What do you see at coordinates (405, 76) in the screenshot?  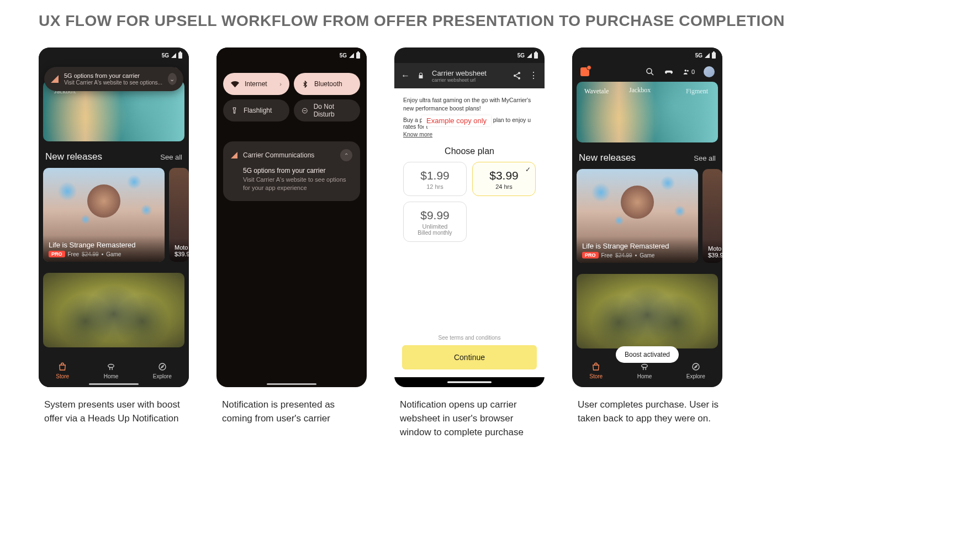 I see `back-icon: ←` at bounding box center [405, 76].